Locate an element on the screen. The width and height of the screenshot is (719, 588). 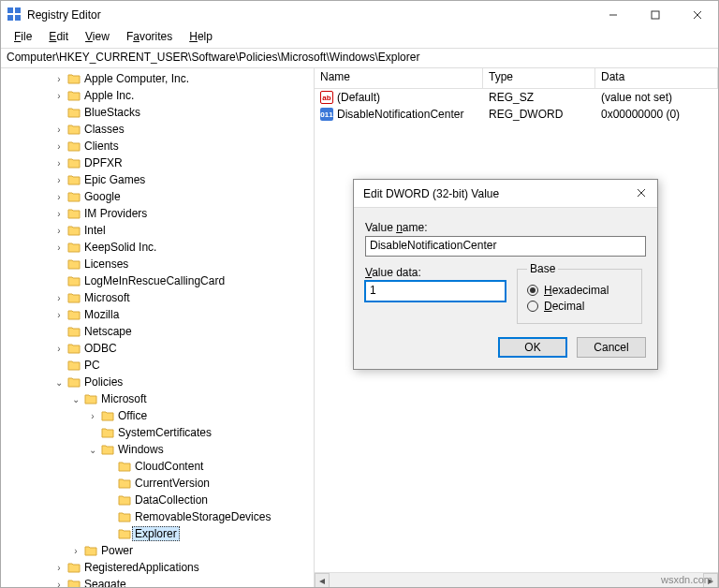
tree-item: ›Mozilla is located at coordinates (157, 315).